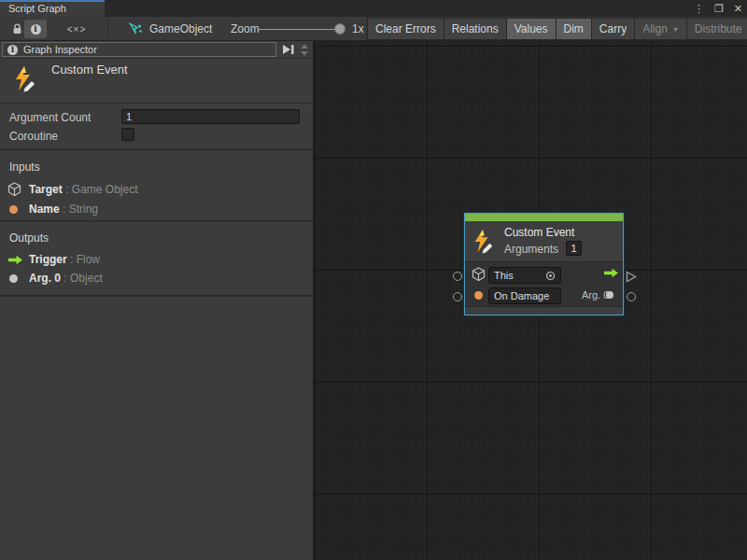 The height and width of the screenshot is (560, 747). Describe the element at coordinates (50, 118) in the screenshot. I see `argument-count-label: Argument Count` at that location.